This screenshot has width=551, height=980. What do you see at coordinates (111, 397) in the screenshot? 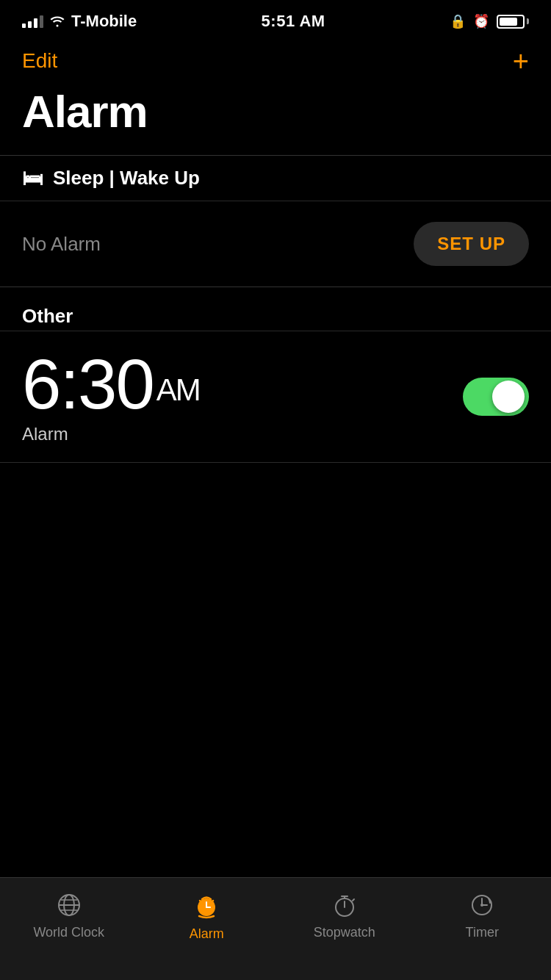
I see `alarm-time-block: 6:30AM Alarm` at bounding box center [111, 397].